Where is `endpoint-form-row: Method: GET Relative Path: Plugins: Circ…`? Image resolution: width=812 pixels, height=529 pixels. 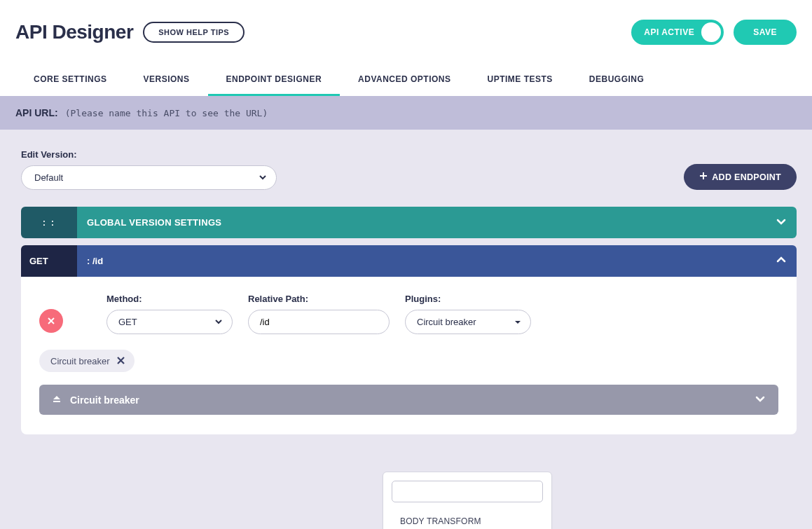
endpoint-form-row: Method: GET Relative Path: Plugins: Circ… is located at coordinates (409, 314).